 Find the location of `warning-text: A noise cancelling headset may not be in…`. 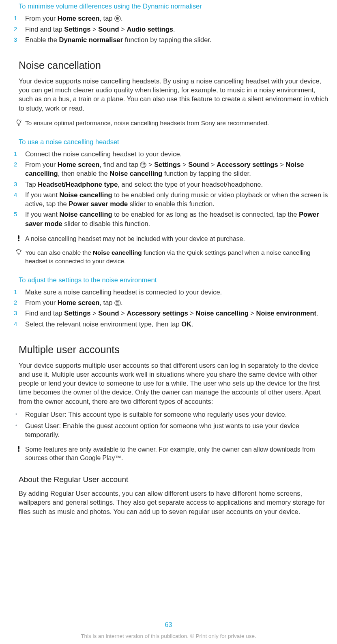

warning-text: A noise cancelling headset may not be in… is located at coordinates (177, 239).